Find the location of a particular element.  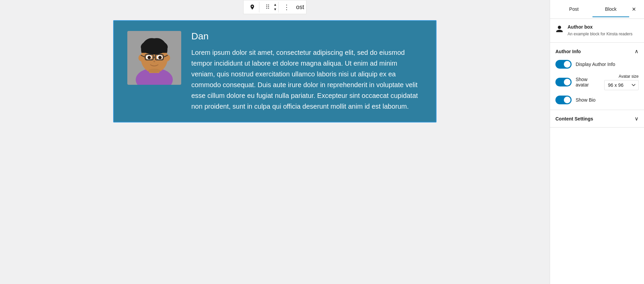

move-arrows: ▲ ▼ is located at coordinates (275, 7).